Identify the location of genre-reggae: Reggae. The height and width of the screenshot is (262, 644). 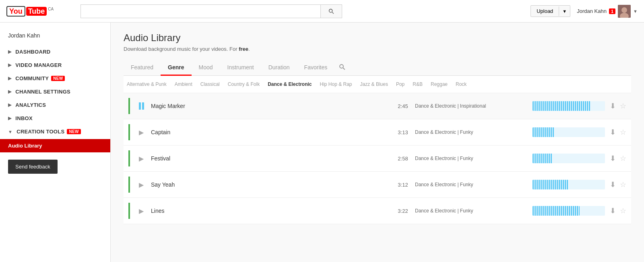
(439, 84).